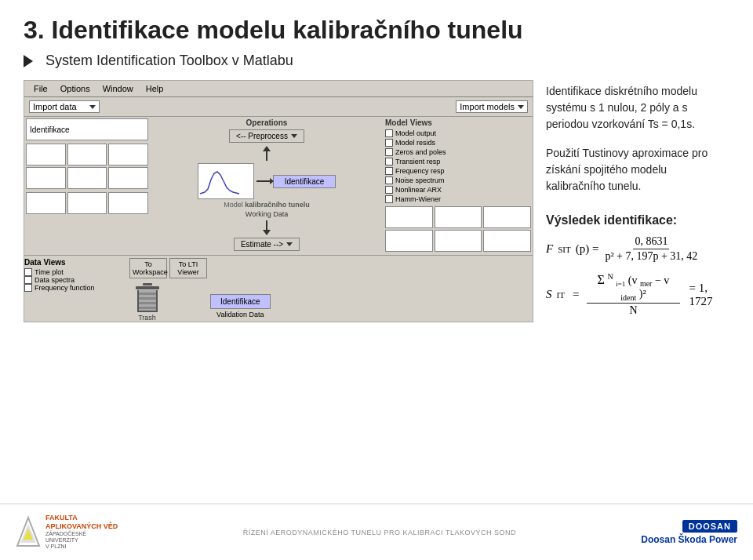 This screenshot has width=753, height=560. What do you see at coordinates (633, 311) in the screenshot?
I see `formula2-denominator: N` at bounding box center [633, 311].